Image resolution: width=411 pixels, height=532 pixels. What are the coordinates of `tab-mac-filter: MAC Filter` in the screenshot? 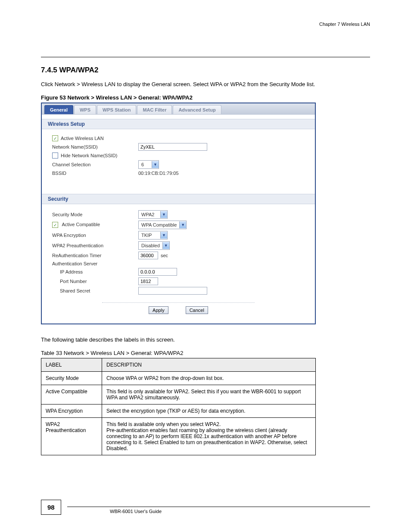 It's located at (154, 109).